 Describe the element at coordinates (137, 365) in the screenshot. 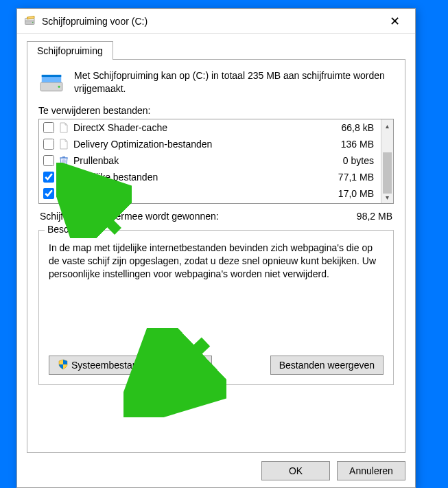

I see `clean-system-files-label: Systeembestanden opschonen` at that location.